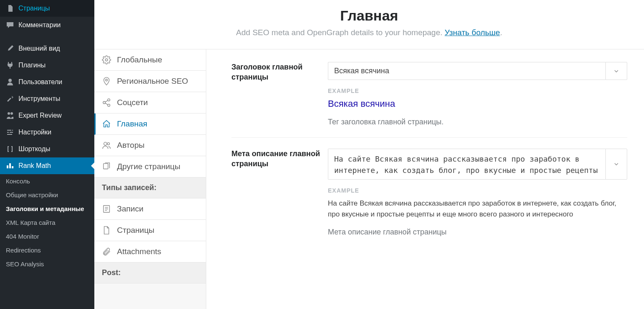  I want to click on sidebar-label: Пользователи, so click(40, 82).